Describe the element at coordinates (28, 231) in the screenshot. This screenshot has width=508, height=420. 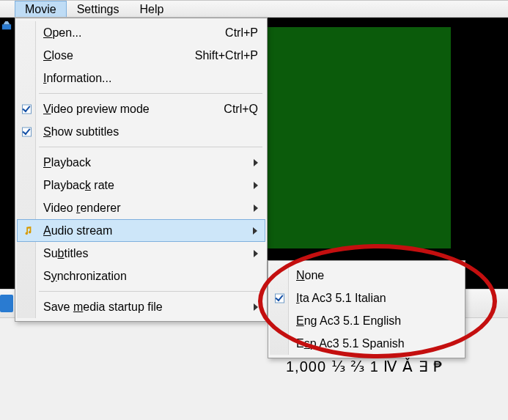
I see `music-note-icon` at that location.